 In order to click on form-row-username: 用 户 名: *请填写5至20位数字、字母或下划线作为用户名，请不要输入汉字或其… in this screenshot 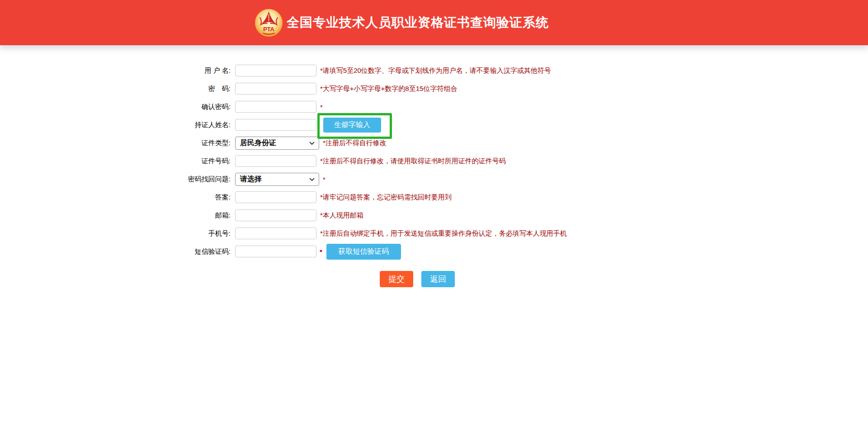, I will do `click(506, 71)`.